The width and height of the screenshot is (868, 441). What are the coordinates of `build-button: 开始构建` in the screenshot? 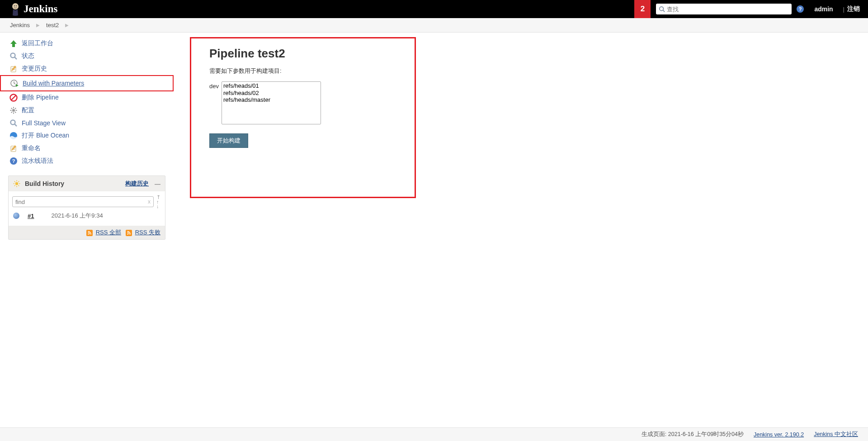 It's located at (229, 141).